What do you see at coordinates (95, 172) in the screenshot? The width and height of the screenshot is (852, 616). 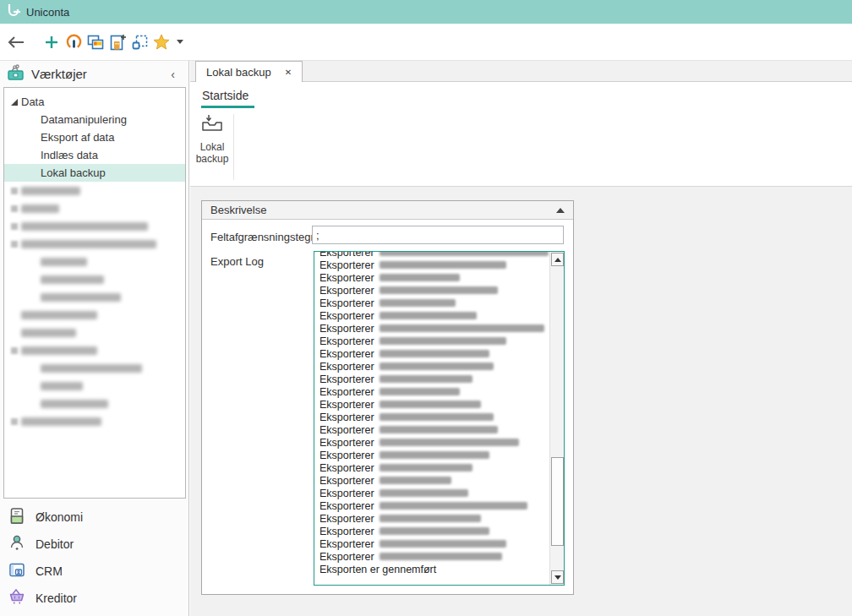 I see `tree-node-selected: Lokal backup` at bounding box center [95, 172].